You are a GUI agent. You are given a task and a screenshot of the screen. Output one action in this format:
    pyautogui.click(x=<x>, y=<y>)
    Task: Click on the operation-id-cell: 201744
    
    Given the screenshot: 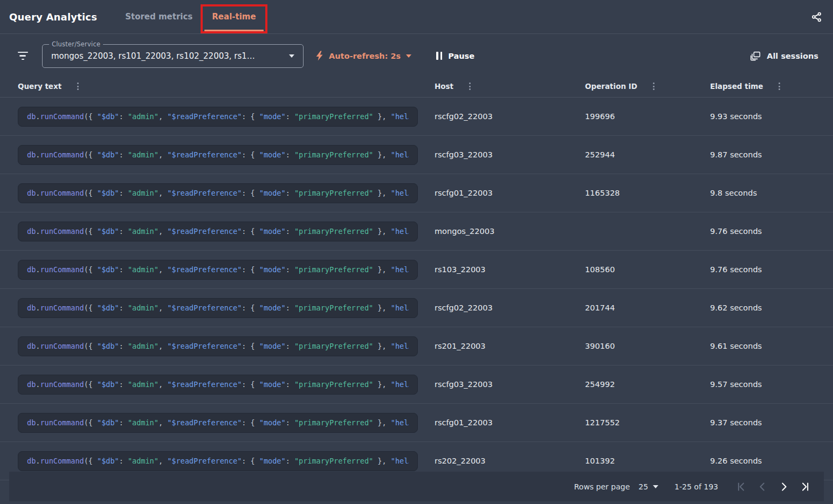 What is the action you would take?
    pyautogui.click(x=648, y=308)
    